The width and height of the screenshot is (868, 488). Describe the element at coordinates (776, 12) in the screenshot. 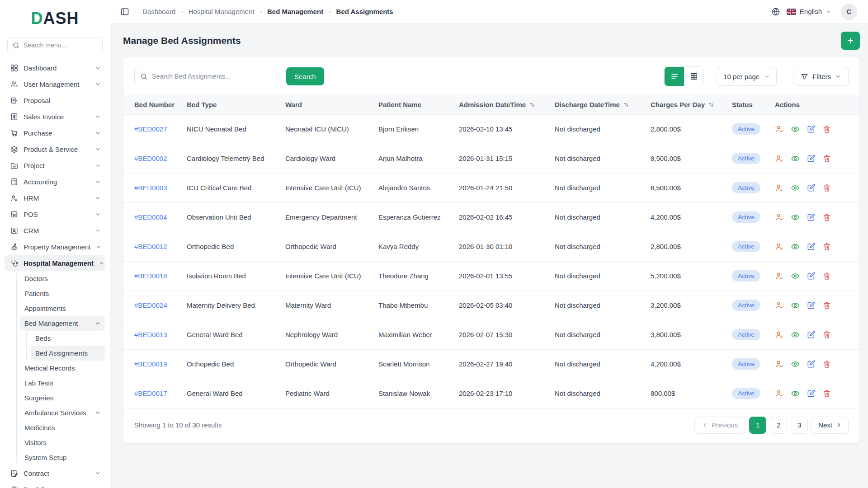

I see `globe-icon` at that location.